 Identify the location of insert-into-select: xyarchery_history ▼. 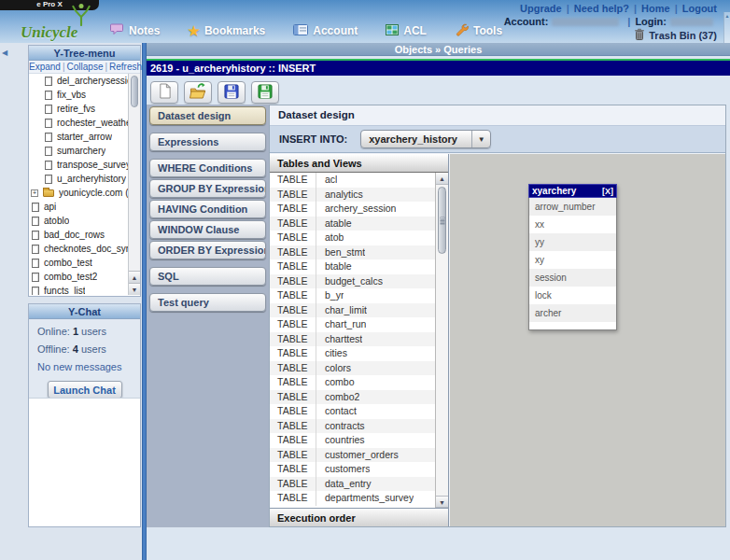
(426, 139).